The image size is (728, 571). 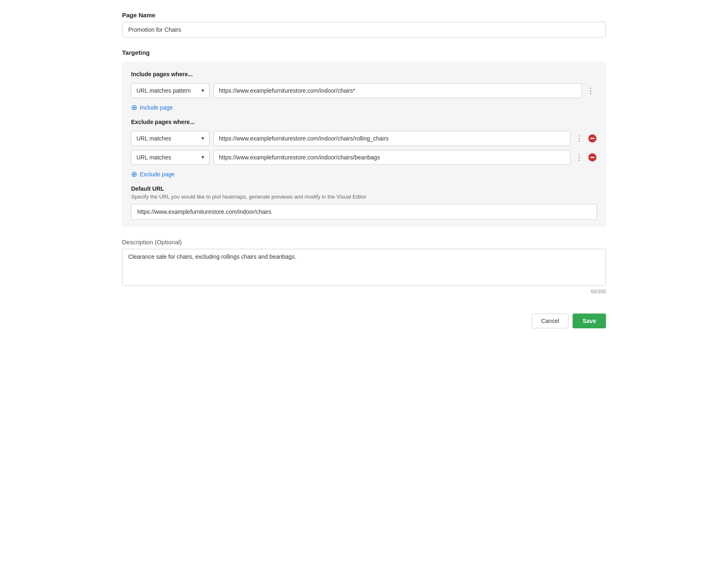 I want to click on exclude-plus-icon: ⊕, so click(x=134, y=174).